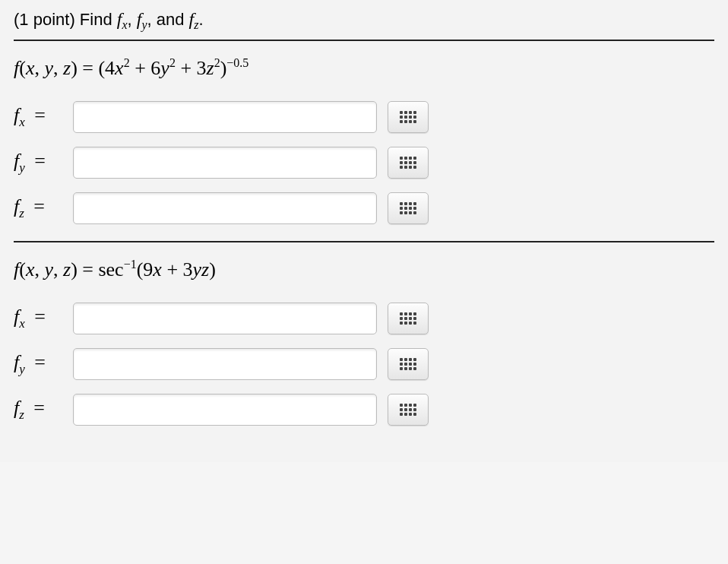 This screenshot has width=728, height=564. Describe the element at coordinates (43, 163) in the screenshot. I see `part1-fy-label: fy =` at that location.